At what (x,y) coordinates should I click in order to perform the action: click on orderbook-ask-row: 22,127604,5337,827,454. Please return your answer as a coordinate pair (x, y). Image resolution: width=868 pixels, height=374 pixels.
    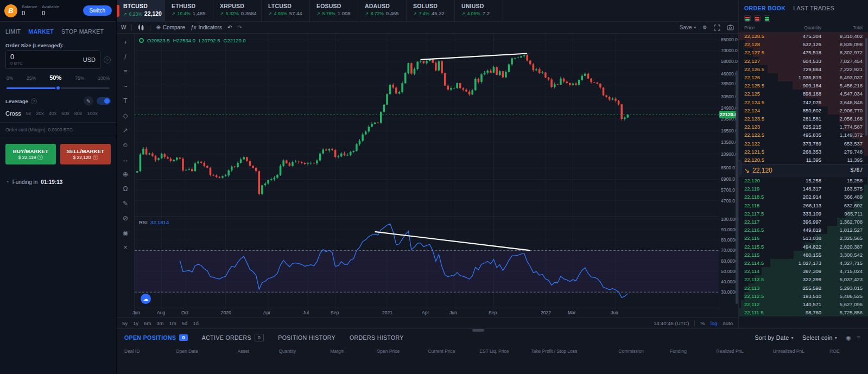
    Looking at the image, I should click on (803, 61).